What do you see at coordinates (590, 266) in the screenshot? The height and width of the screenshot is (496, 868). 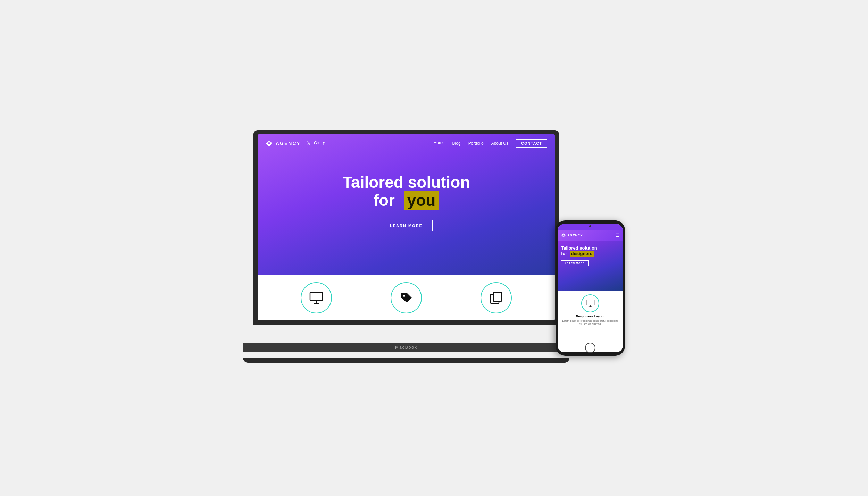 I see `phone-hero: Tailored solution for designers LEARN MO…` at bounding box center [590, 266].